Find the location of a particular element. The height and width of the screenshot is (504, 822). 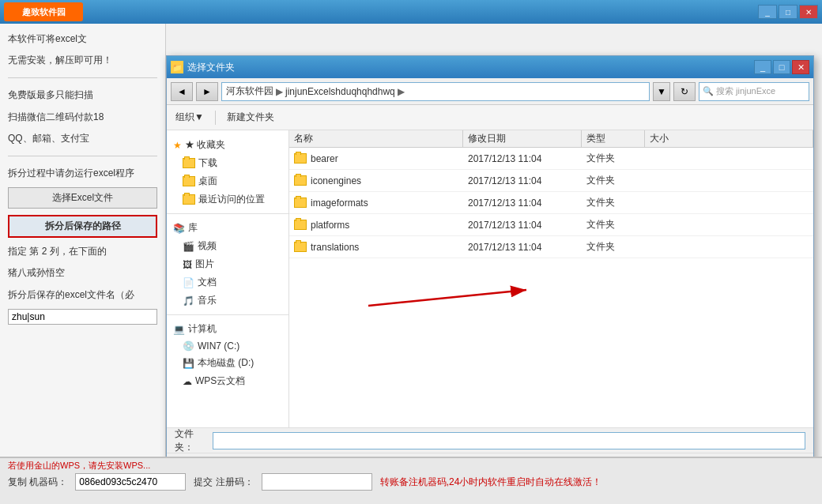

computer-section: 💻 计算机 💿 WIN7 (C:) 💾 本地磁盘 (D:) ☁ is located at coordinates (228, 355).